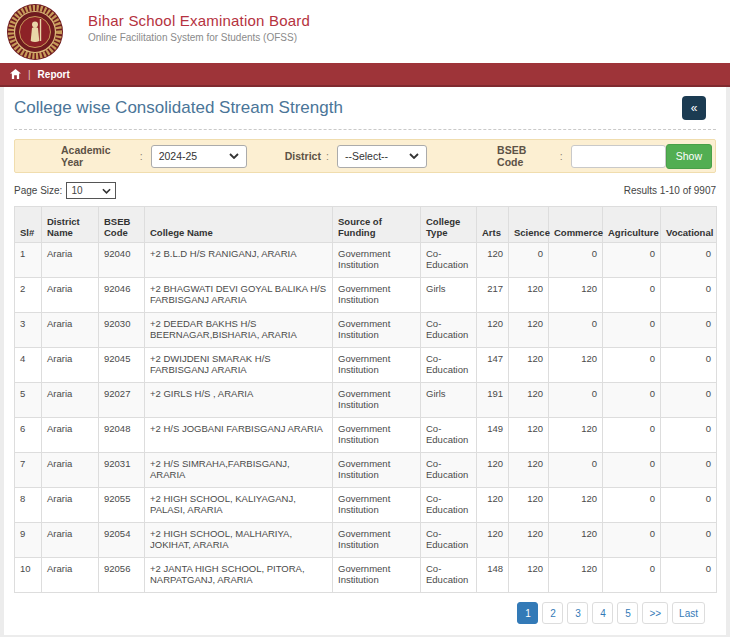  I want to click on table-cell: 5, so click(28, 400).